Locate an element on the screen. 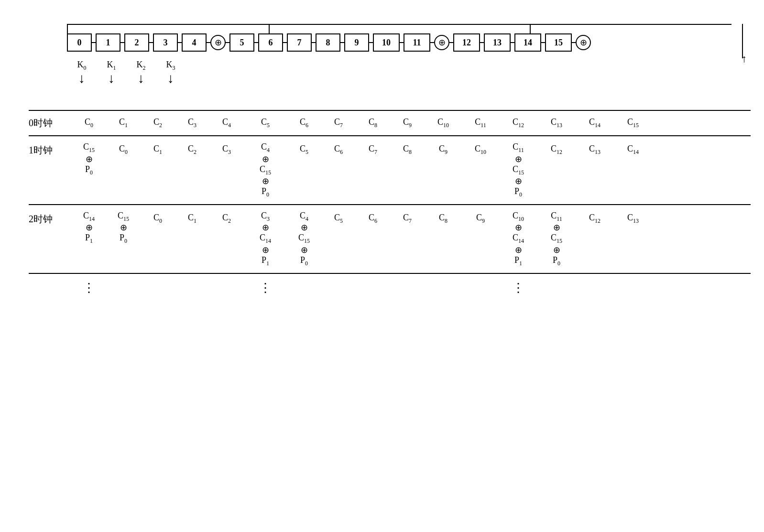 This screenshot has width=764, height=532. k2-arrow: ↓ is located at coordinates (141, 78).